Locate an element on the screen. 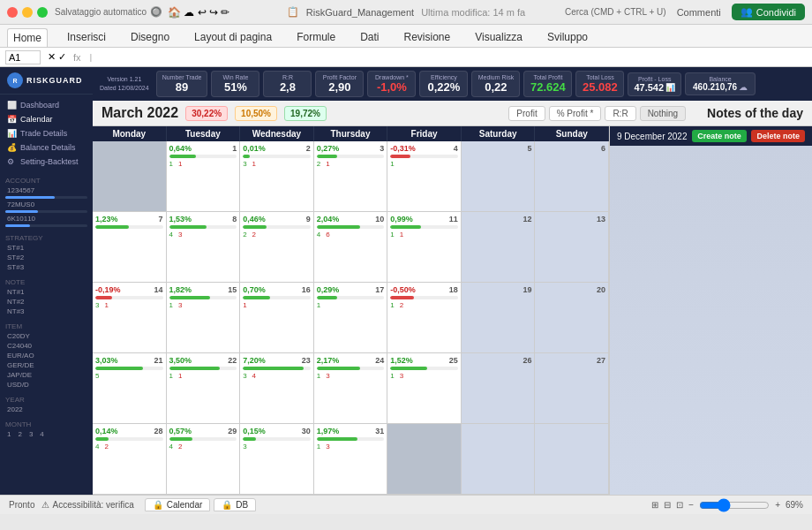 The image size is (812, 530). filter-item-note3: NT#3 is located at coordinates (46, 311).